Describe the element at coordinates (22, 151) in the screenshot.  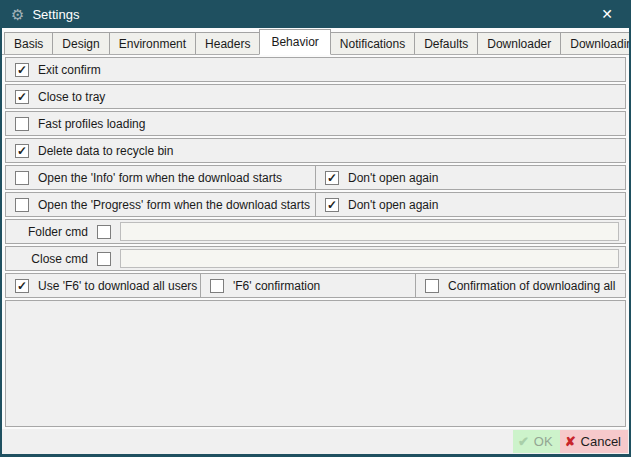
I see `delete-recycle-checkbox: ✓` at that location.